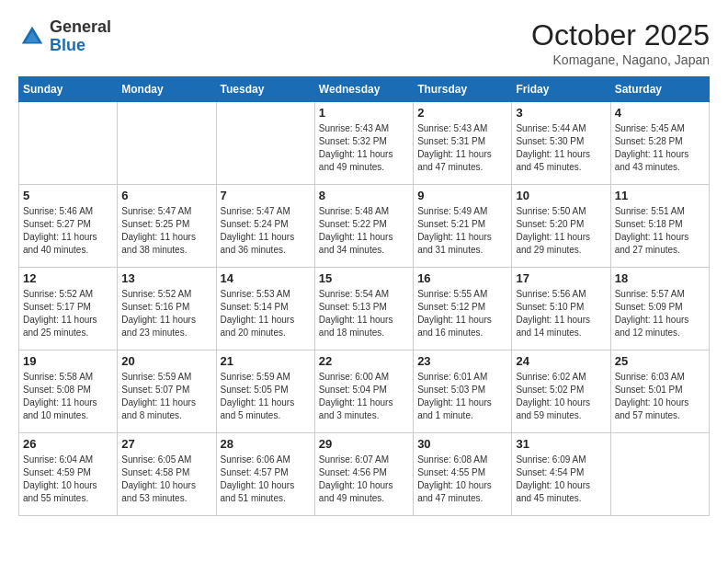 The image size is (728, 563). I want to click on location-subtitle: Komagane, Nagano, Japan, so click(620, 60).